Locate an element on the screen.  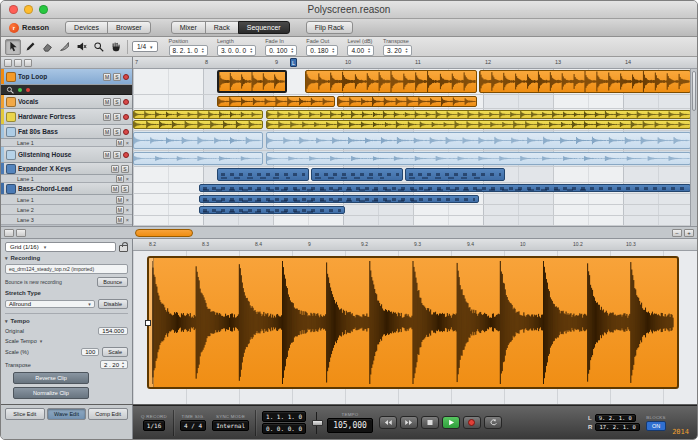
scroll-button is located at coordinates (9, 233).